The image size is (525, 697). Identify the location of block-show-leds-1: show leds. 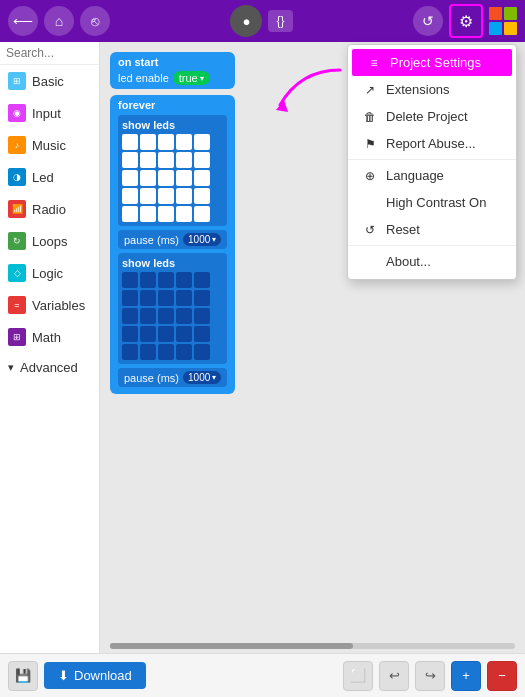
(172, 170).